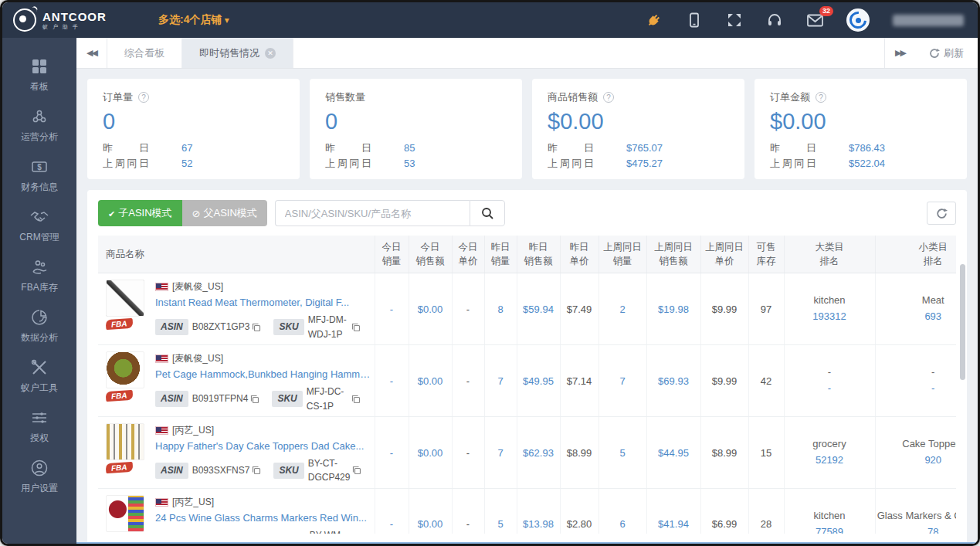 The height and width of the screenshot is (546, 980). What do you see at coordinates (490, 20) in the screenshot?
I see `top-bar: ANTCOOR 蚁 户 助 手 多选:4个店铺 32` at bounding box center [490, 20].